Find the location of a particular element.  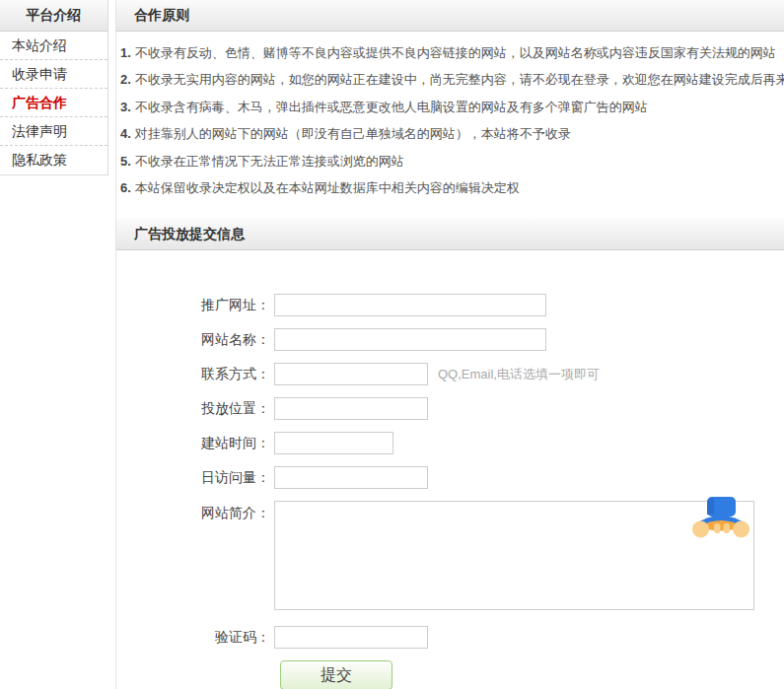

rule-number: 4. is located at coordinates (126, 134).